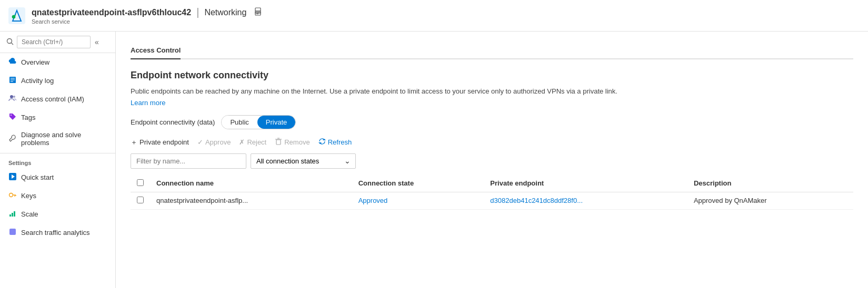 The width and height of the screenshot is (868, 288). What do you see at coordinates (278, 142) in the screenshot?
I see `trash-icon` at bounding box center [278, 142].